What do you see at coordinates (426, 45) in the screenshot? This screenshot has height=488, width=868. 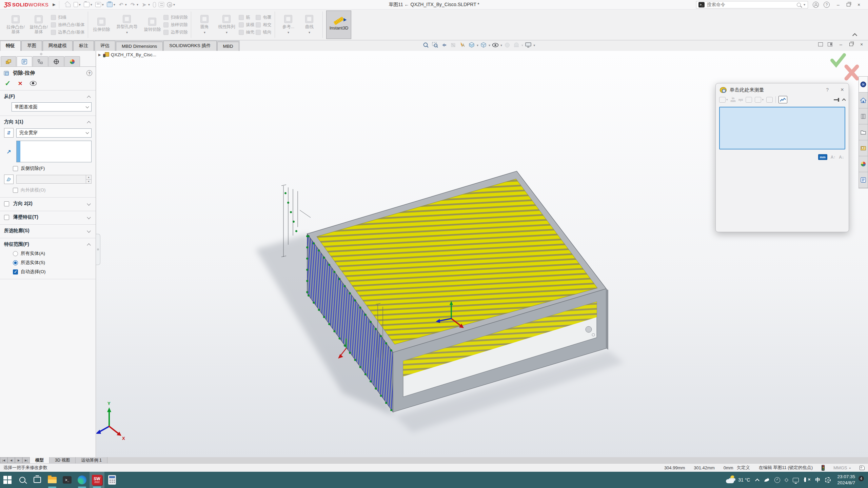 I see `zoom-to-fit-icon` at bounding box center [426, 45].